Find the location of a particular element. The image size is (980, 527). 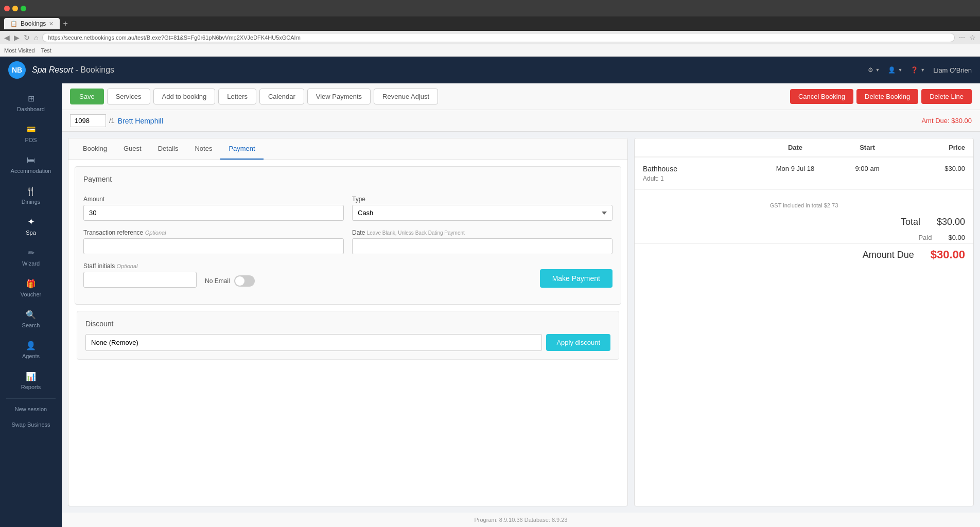

tab-title: Bookings is located at coordinates (33, 24).